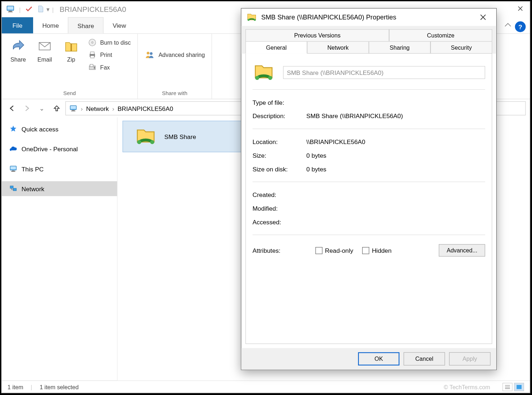  What do you see at coordinates (86, 25) in the screenshot?
I see `tab-share: Share` at bounding box center [86, 25].